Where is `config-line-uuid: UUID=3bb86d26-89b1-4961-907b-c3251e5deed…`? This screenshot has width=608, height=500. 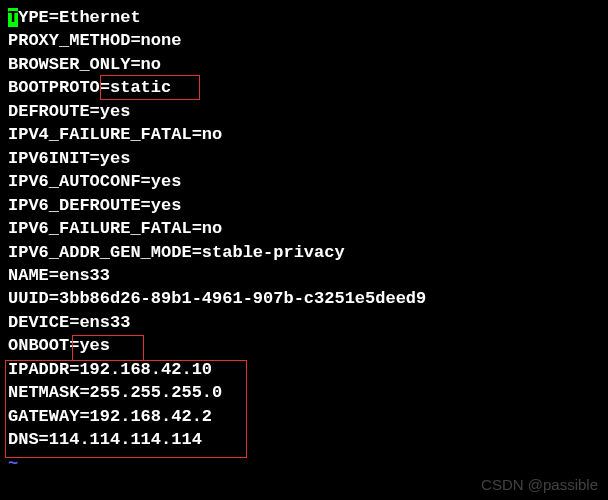
config-line-uuid: UUID=3bb86d26-89b1-4961-907b-c3251e5deed… is located at coordinates (304, 298).